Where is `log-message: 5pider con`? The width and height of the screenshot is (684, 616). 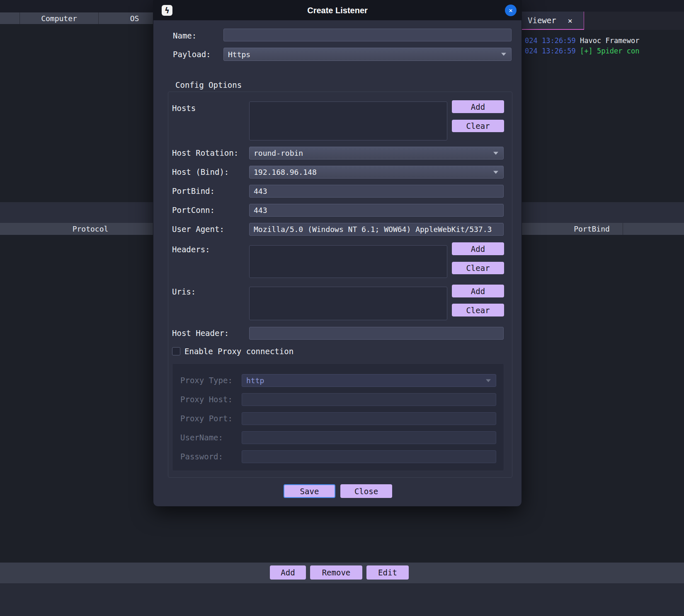
log-message: 5pider con is located at coordinates (618, 51).